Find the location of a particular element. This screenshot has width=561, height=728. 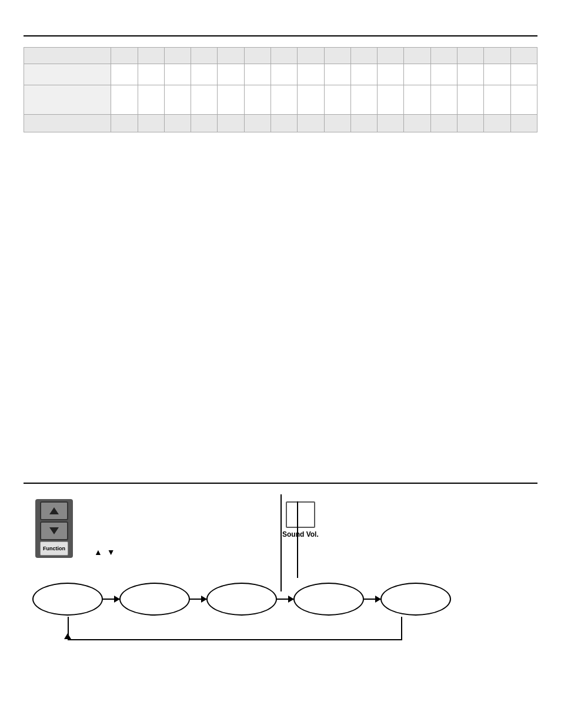

sound-vol-vertical-line is located at coordinates (298, 540).